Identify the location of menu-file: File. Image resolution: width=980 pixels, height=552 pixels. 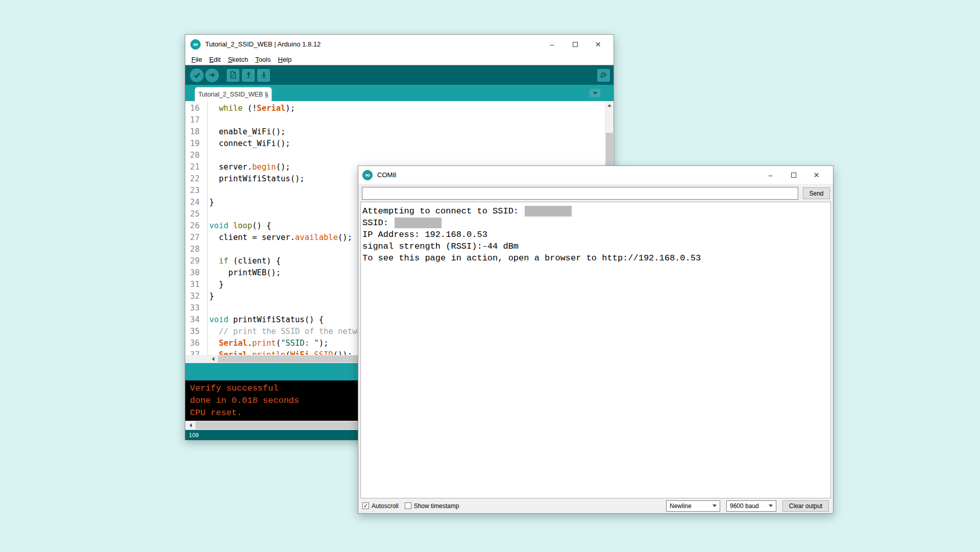
(197, 59).